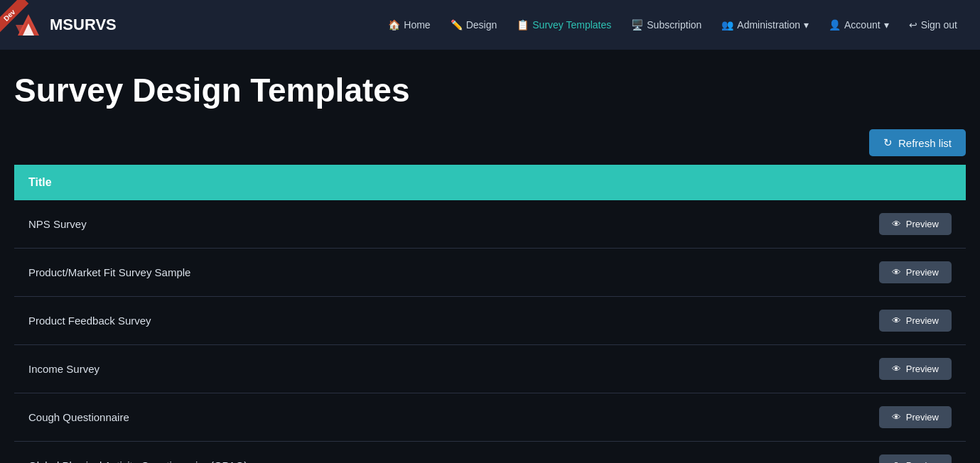 The image size is (980, 463). I want to click on table-action-header, so click(828, 183).